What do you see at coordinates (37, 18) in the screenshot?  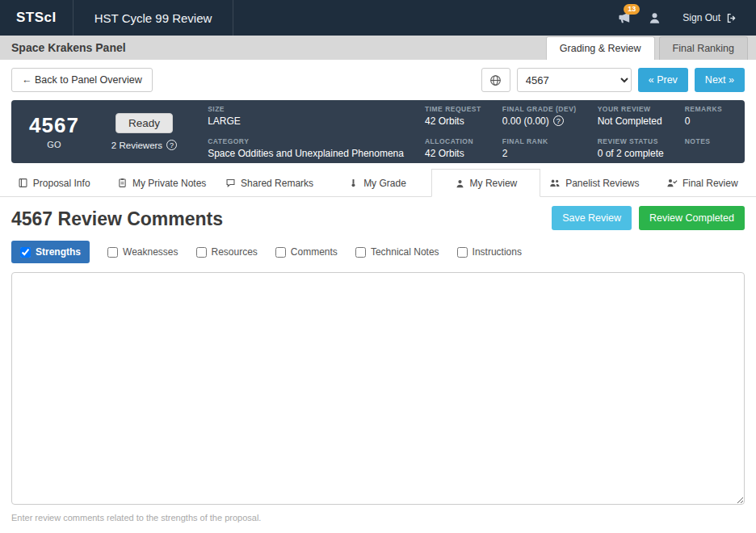 I see `stsci-logo: STScI` at bounding box center [37, 18].